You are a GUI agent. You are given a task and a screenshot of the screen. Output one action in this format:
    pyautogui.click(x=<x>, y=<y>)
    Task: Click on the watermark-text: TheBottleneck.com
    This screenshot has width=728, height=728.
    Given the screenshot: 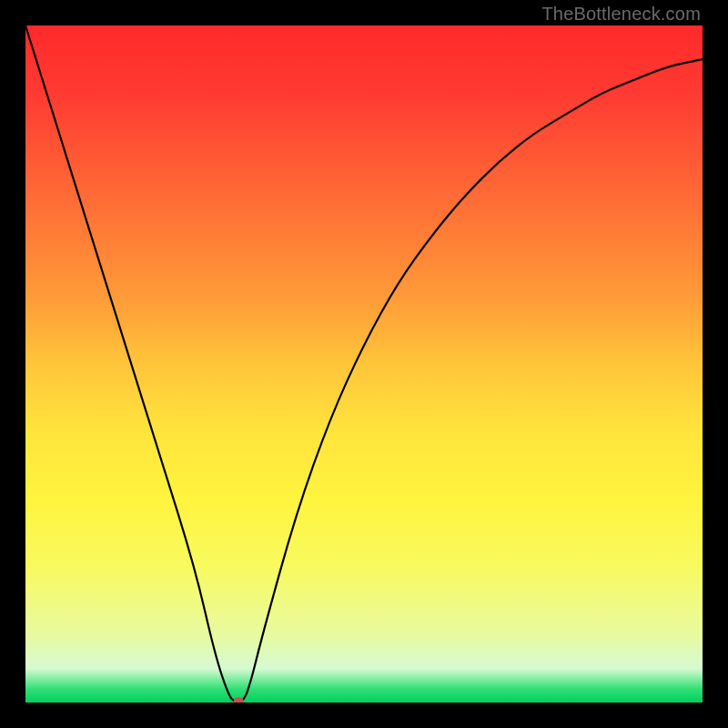 What is the action you would take?
    pyautogui.click(x=621, y=15)
    